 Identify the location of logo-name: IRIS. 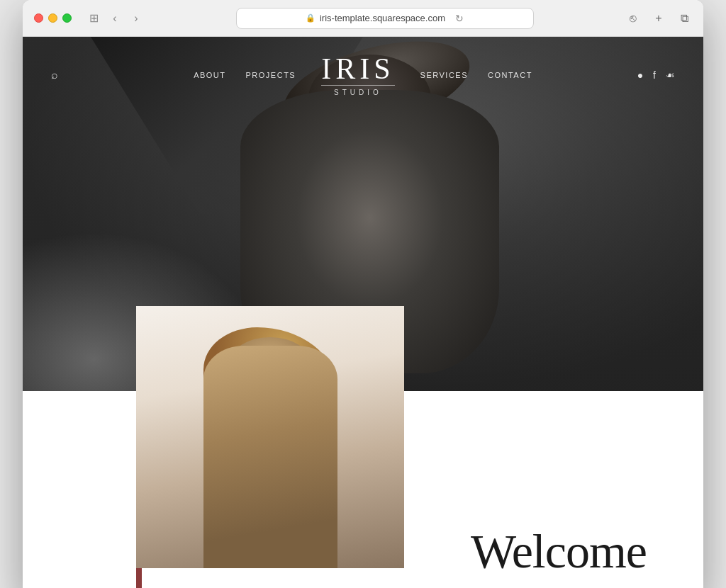
(357, 69).